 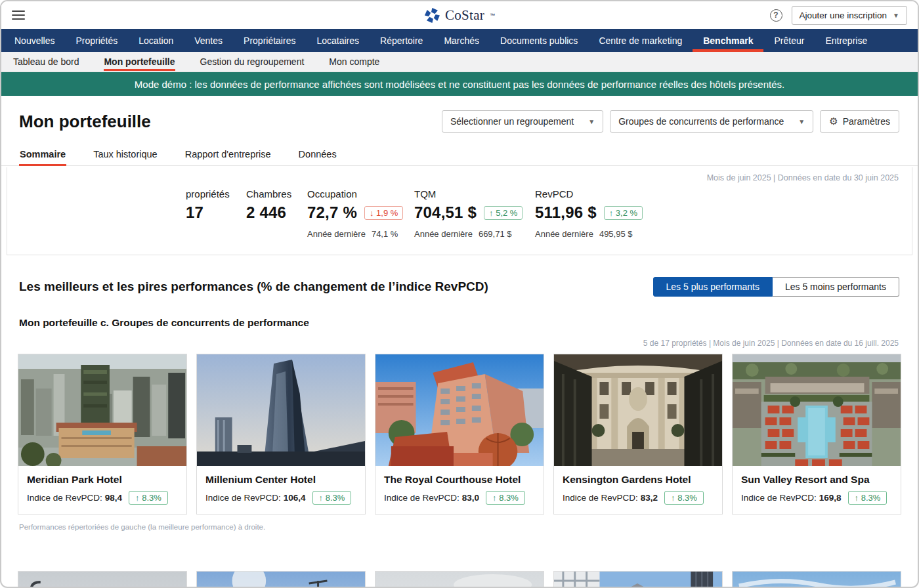 I want to click on hotel-card-meridian-park: Meridian Park Hotel Indice de RevPCD: 98…, so click(x=102, y=434).